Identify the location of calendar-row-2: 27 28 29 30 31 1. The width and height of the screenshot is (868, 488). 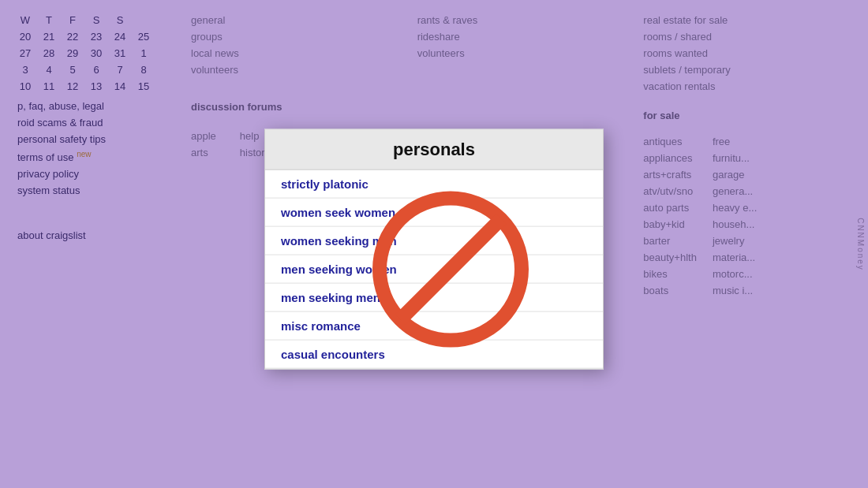
(95, 54).